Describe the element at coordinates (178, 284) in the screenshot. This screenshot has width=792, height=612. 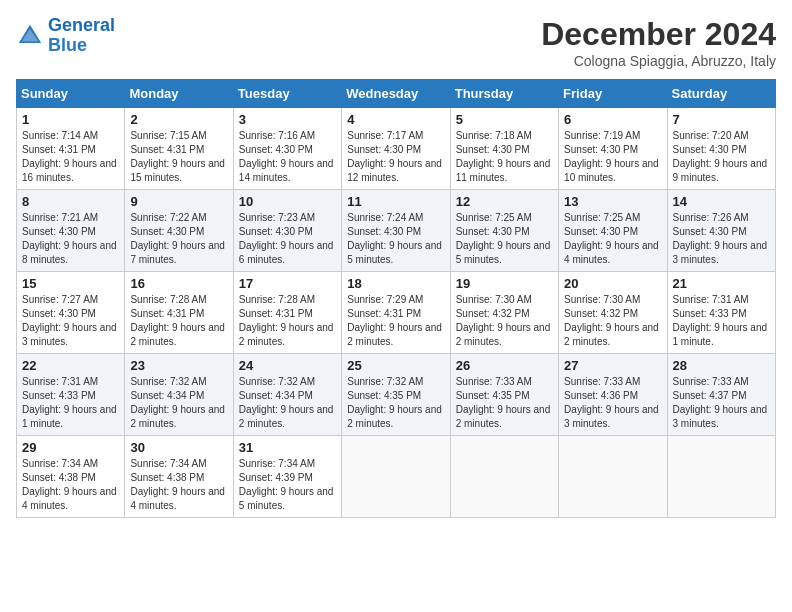
I see `day-number: 16` at that location.